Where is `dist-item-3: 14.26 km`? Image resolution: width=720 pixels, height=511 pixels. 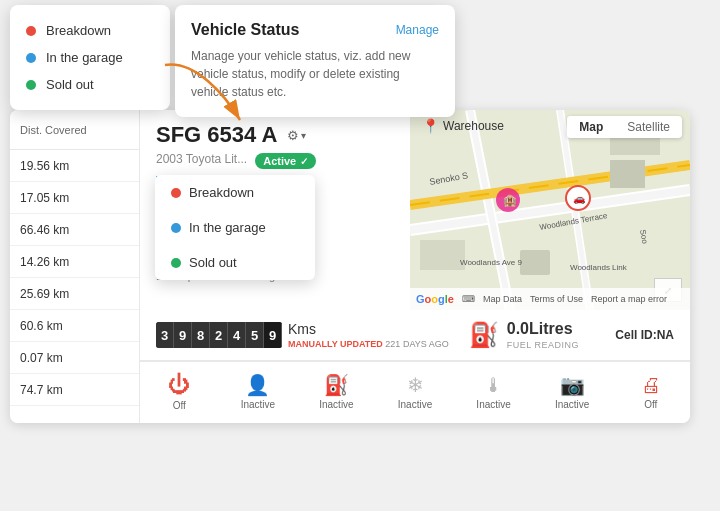 dist-item-3: 14.26 km is located at coordinates (74, 262).